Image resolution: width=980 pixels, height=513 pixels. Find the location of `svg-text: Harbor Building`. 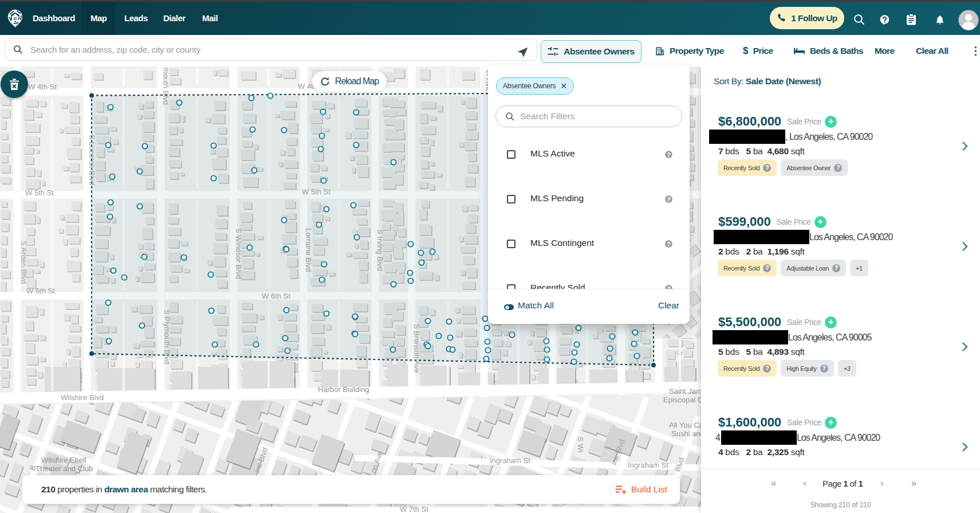

svg-text: Harbor Building is located at coordinates (344, 390).